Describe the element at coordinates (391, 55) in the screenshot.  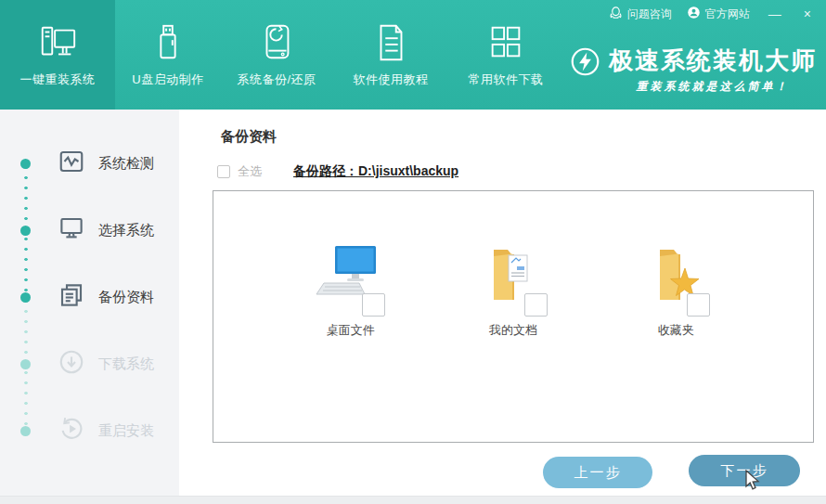
I see `tab-tutorials: 软件使用教程` at that location.